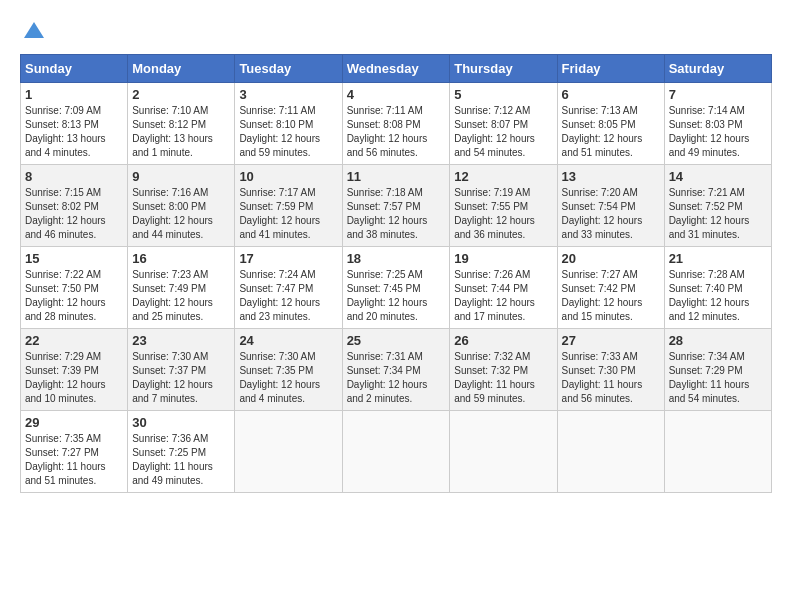 This screenshot has width=792, height=612. What do you see at coordinates (74, 288) in the screenshot?
I see `calendar-cell: 15Sunrise: 7:22 AM Sunset: 7:50 PM Dayli…` at bounding box center [74, 288].